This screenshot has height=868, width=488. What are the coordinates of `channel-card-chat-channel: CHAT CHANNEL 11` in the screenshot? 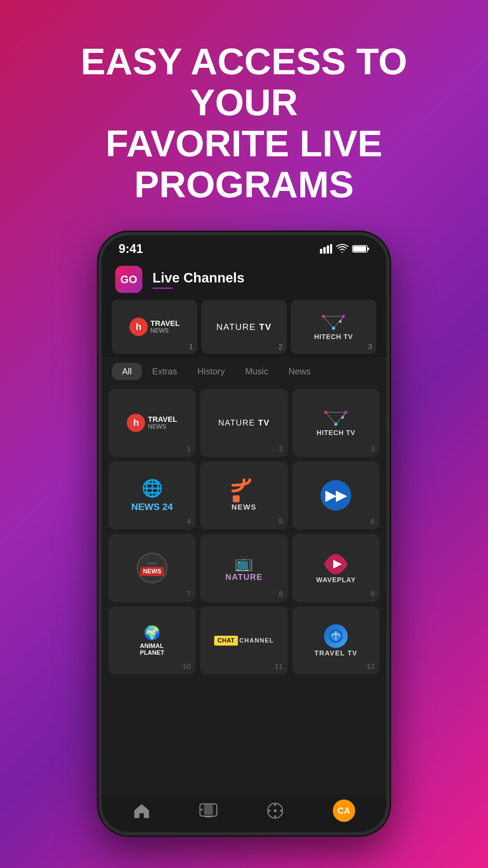 It's located at (244, 640).